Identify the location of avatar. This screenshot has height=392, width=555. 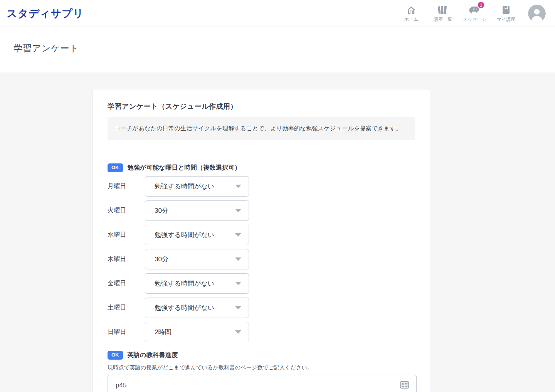
(537, 13).